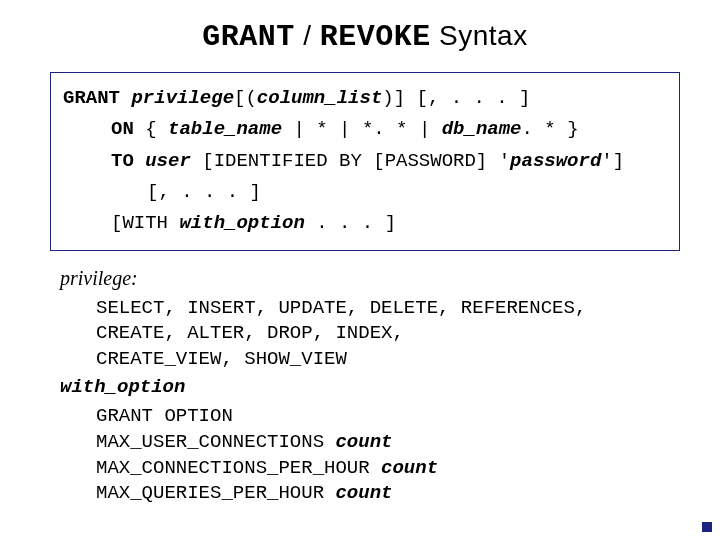 Image resolution: width=720 pixels, height=540 pixels. I want to click on privilege-list-1: SELECT, INSERT, UPDATE, DELETE, REFERENC…, so click(370, 309).